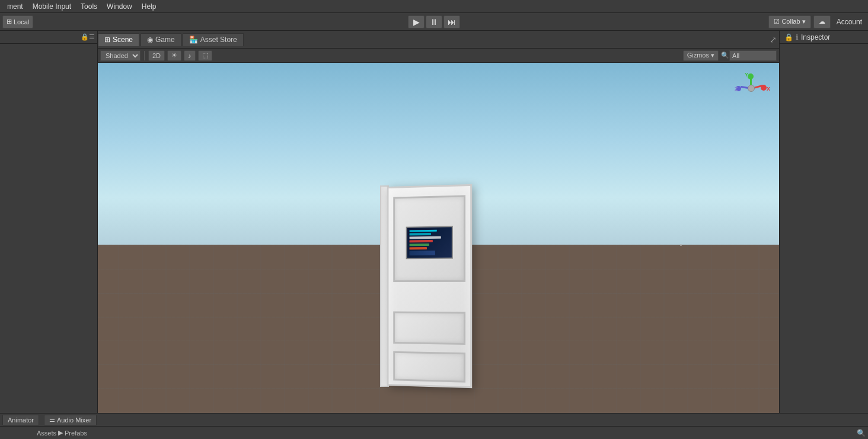 The height and width of the screenshot is (439, 868). What do you see at coordinates (429, 242) in the screenshot?
I see `door-screen` at bounding box center [429, 242].